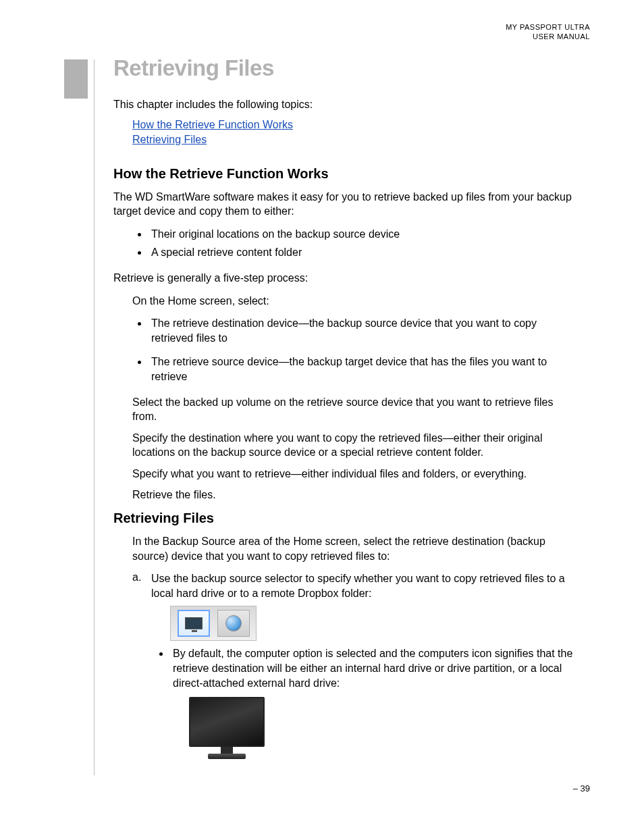  Describe the element at coordinates (142, 586) in the screenshot. I see `step-marker-a: a.` at that location.